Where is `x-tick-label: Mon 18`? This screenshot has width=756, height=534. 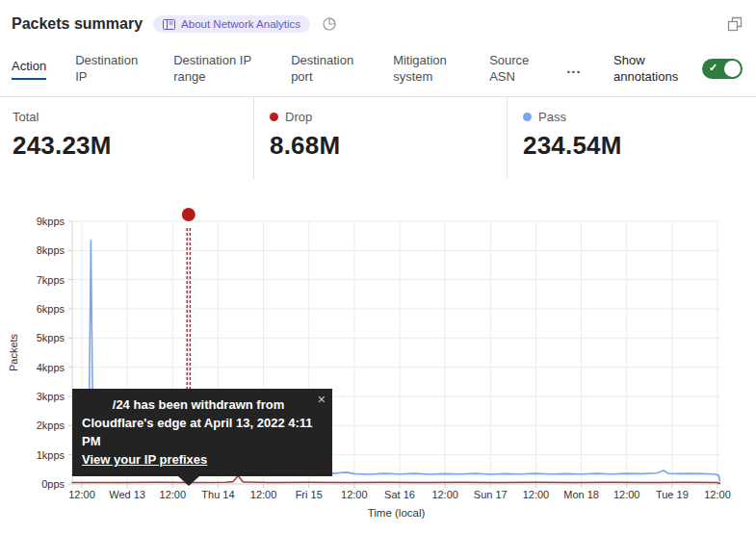
x-tick-label: Mon 18 is located at coordinates (582, 495).